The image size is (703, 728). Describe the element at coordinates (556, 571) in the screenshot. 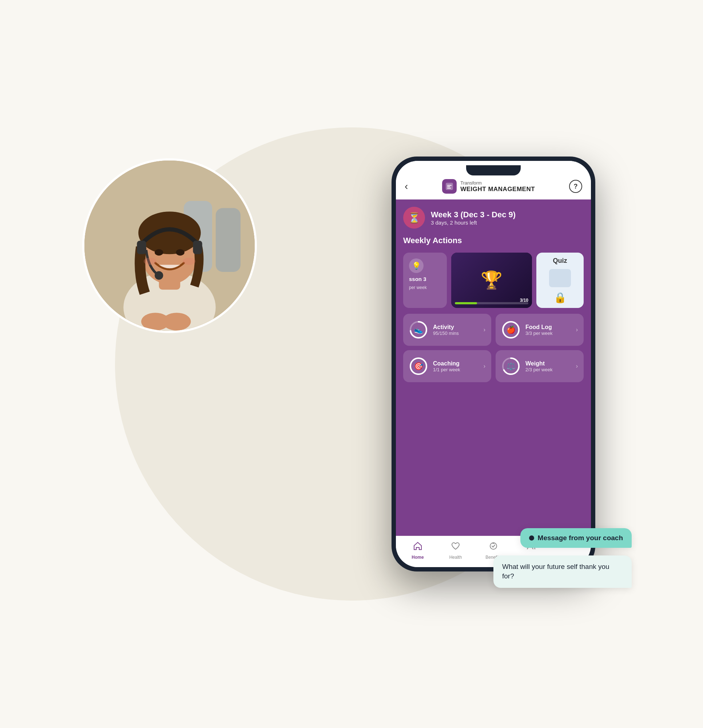

I see `coach-message-text-2: What will your future self thank you for…` at that location.